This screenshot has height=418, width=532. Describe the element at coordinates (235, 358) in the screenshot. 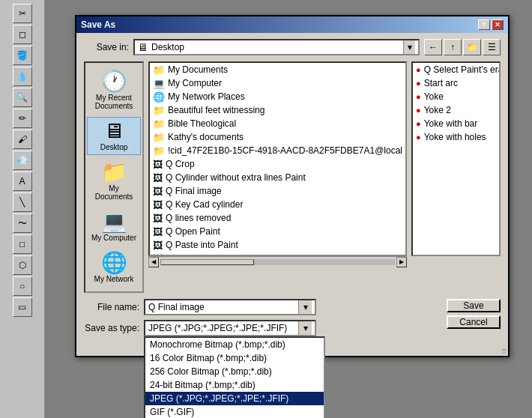

I see `dropdown-option: 16 Color Bitmap (*.bmp;*.dib)` at that location.